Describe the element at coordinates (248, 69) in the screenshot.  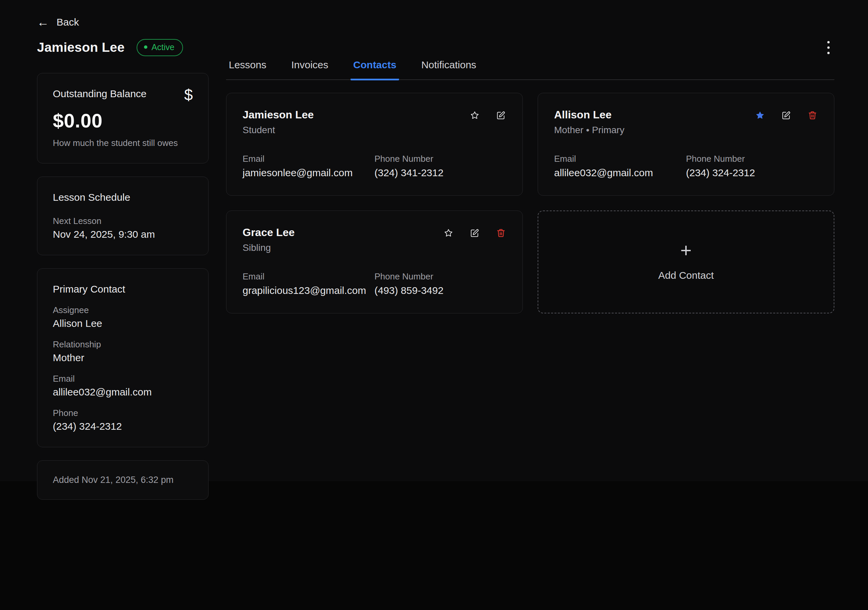
I see `tab-lessons: Lessons` at that location.